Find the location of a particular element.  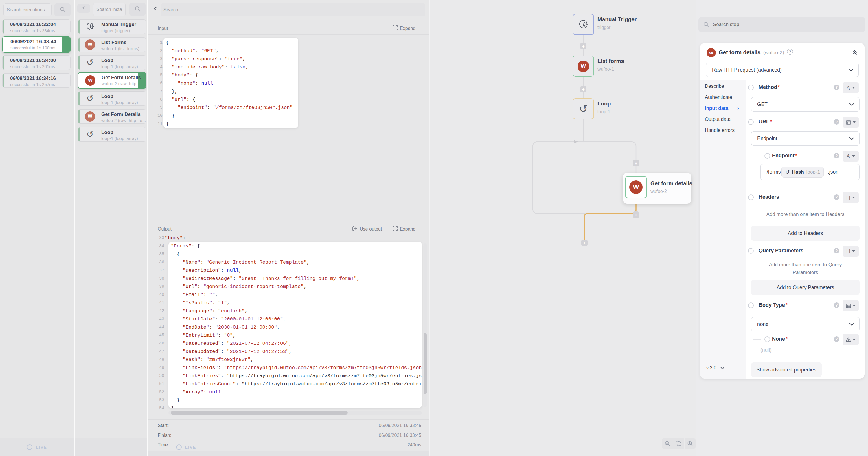

show-advanced-properties-button: Show advanced properties is located at coordinates (786, 370).